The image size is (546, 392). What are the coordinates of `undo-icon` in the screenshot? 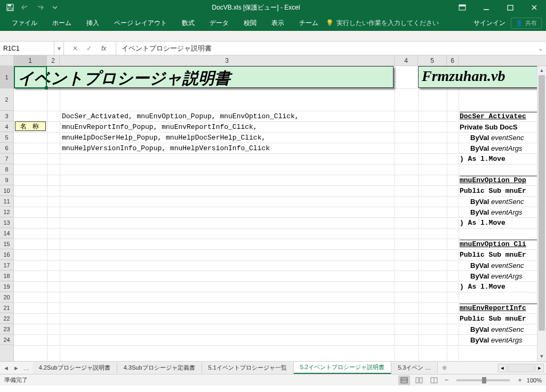 It's located at (25, 7).